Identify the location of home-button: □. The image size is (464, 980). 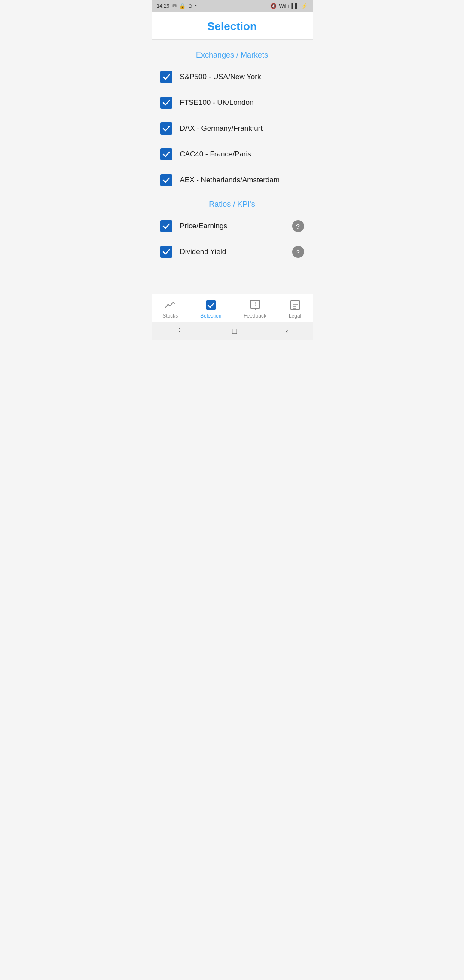
(235, 331).